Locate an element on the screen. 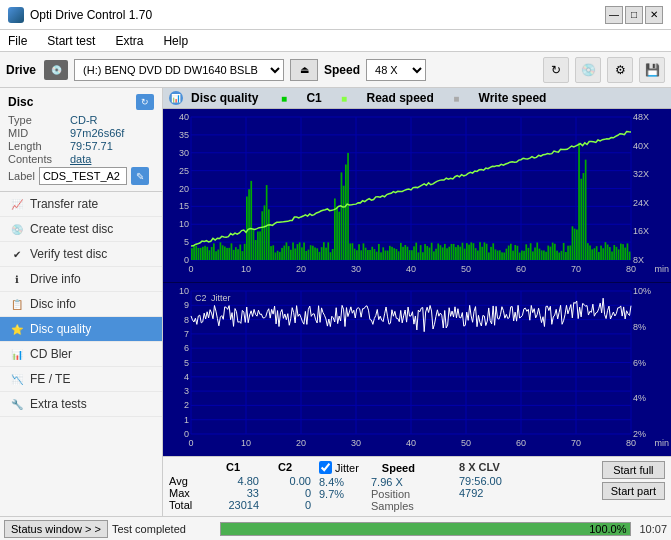  disc-contents-label: Contents is located at coordinates (39, 159).